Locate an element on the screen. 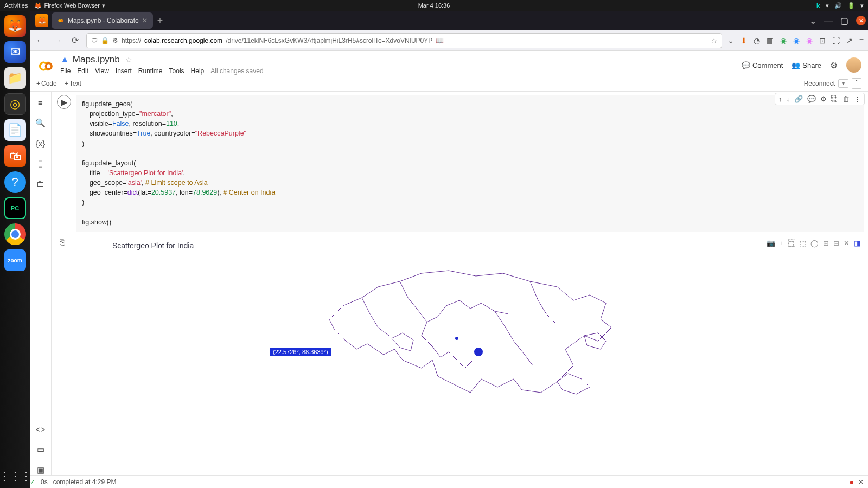 This screenshot has height=488, width=868. dock-chrome-icon is located at coordinates (15, 234).